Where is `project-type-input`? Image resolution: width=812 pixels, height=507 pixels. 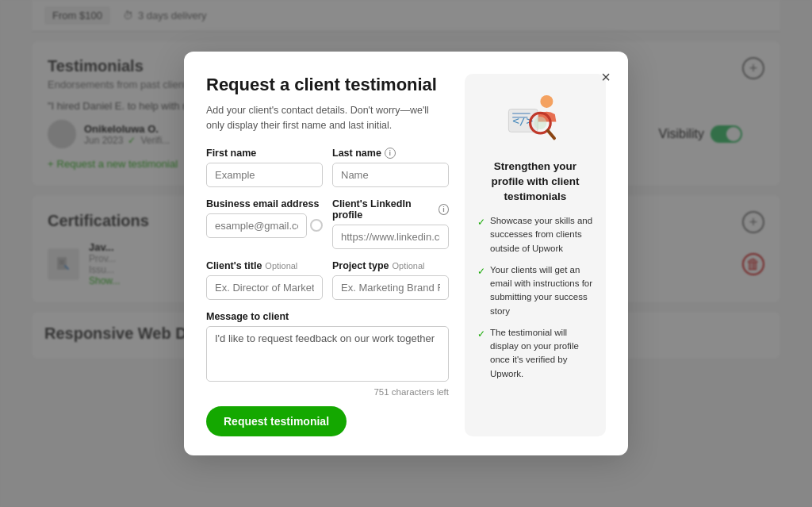 project-type-input is located at coordinates (390, 287).